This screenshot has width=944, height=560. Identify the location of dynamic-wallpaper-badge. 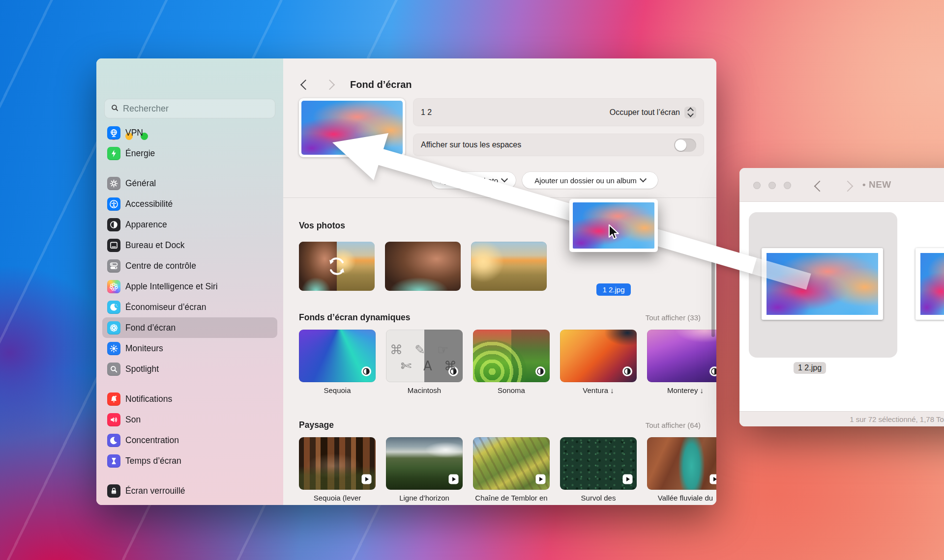
(713, 372).